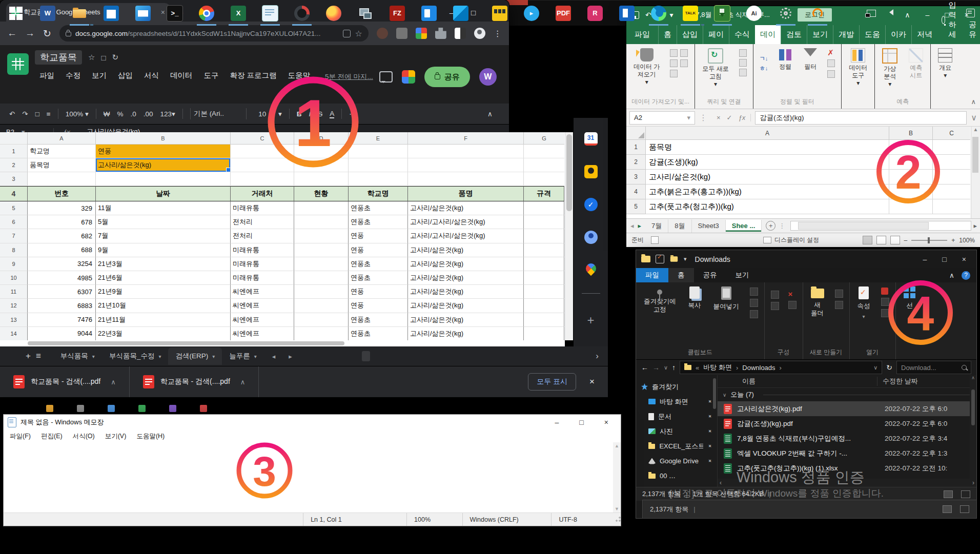 The image size is (980, 554). I want to click on cell: 전처리, so click(262, 222).